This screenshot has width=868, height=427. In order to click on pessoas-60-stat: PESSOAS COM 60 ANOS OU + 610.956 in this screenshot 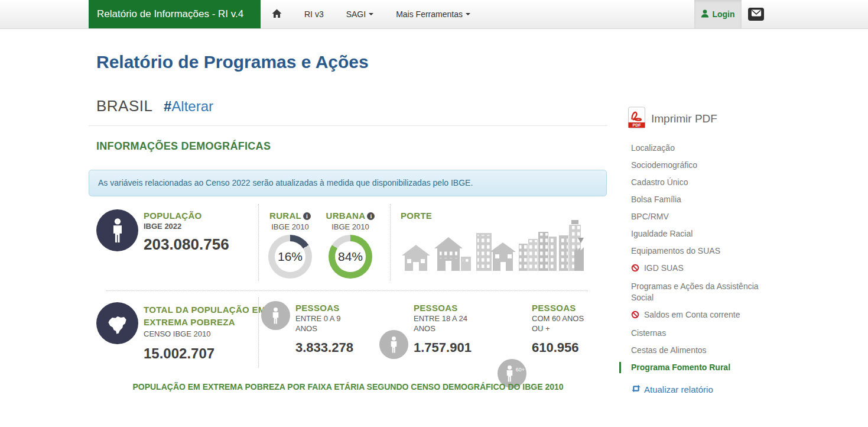, I will do `click(564, 329)`.